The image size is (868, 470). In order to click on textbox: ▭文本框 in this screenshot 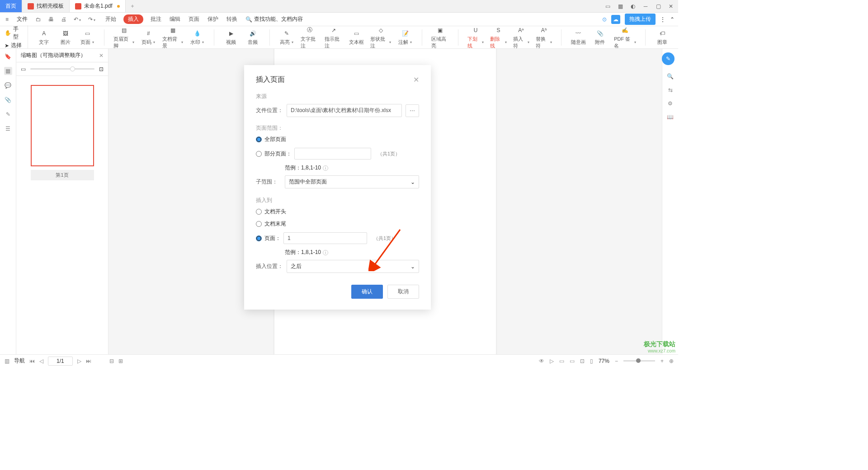, I will do `click(356, 37)`.